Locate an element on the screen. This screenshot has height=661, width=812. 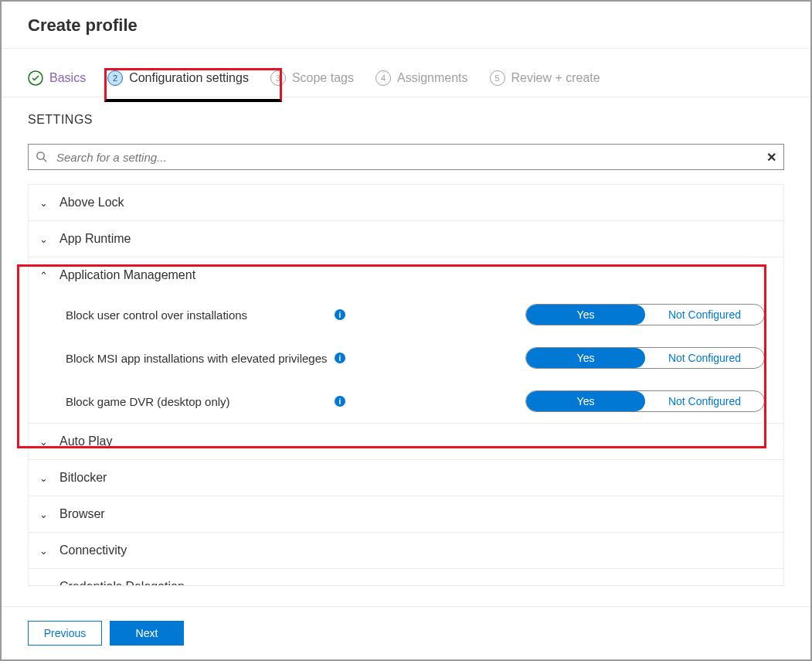
step-number-badge: 3 is located at coordinates (278, 78).